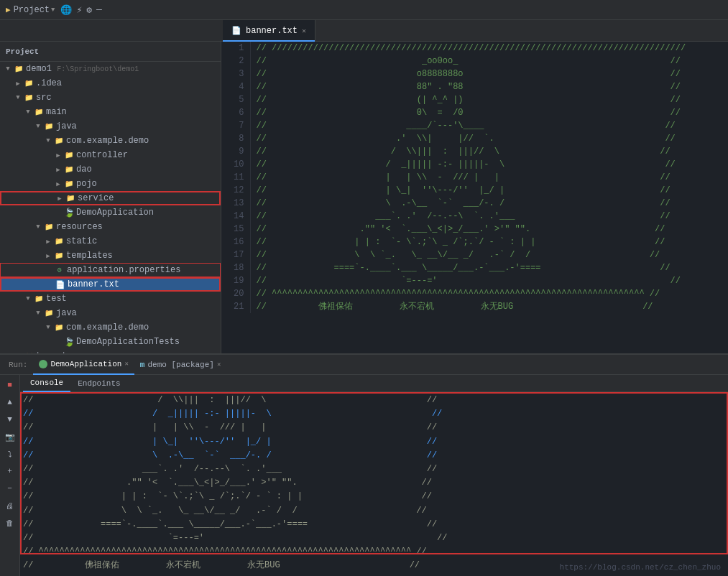 Image resolution: width=728 pixels, height=576 pixels. Describe the element at coordinates (111, 198) in the screenshot. I see `tree-item-service: ▶ 📁 service` at that location.